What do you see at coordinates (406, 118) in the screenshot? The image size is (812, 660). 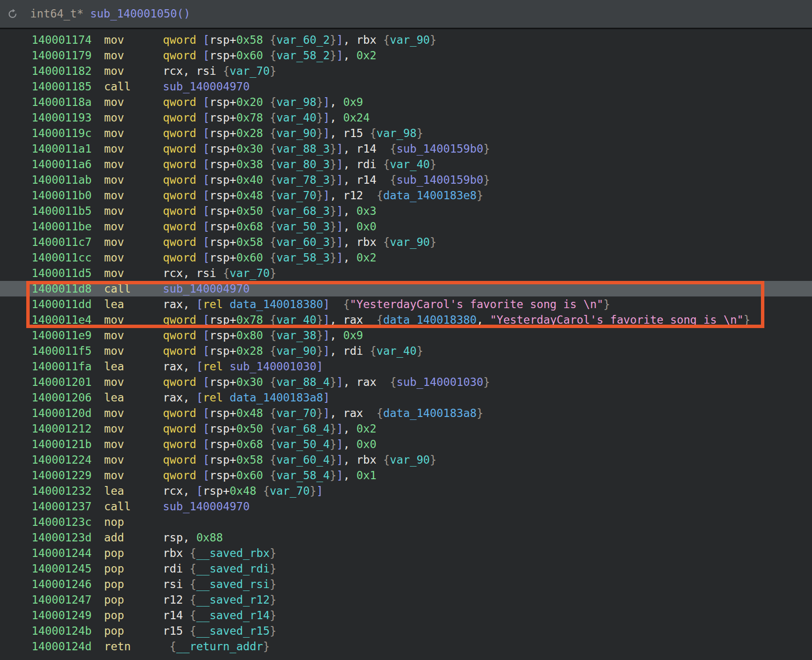 I see `disasm-row: 140001193movqword [rsp+0x78 {var_40}], 0…` at bounding box center [406, 118].